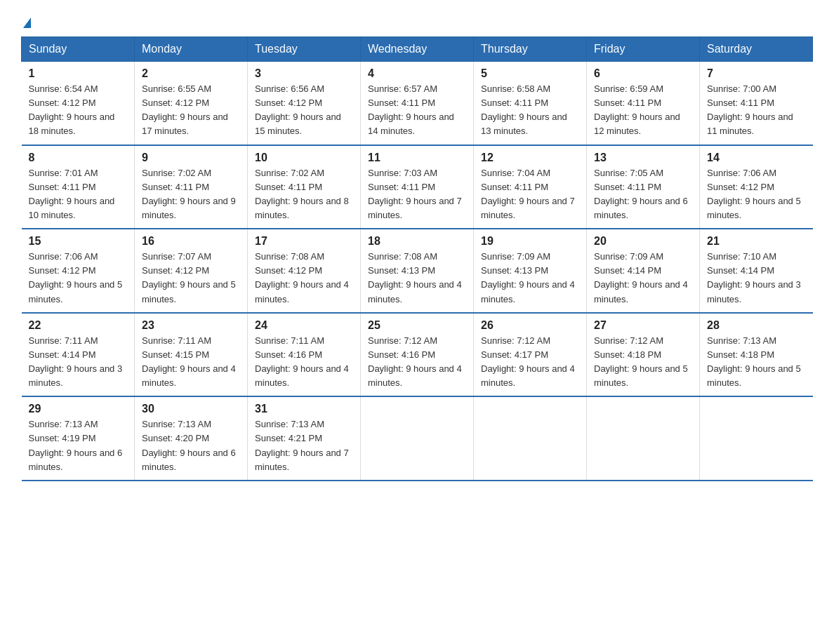  Describe the element at coordinates (417, 22) in the screenshot. I see `page-header` at that location.